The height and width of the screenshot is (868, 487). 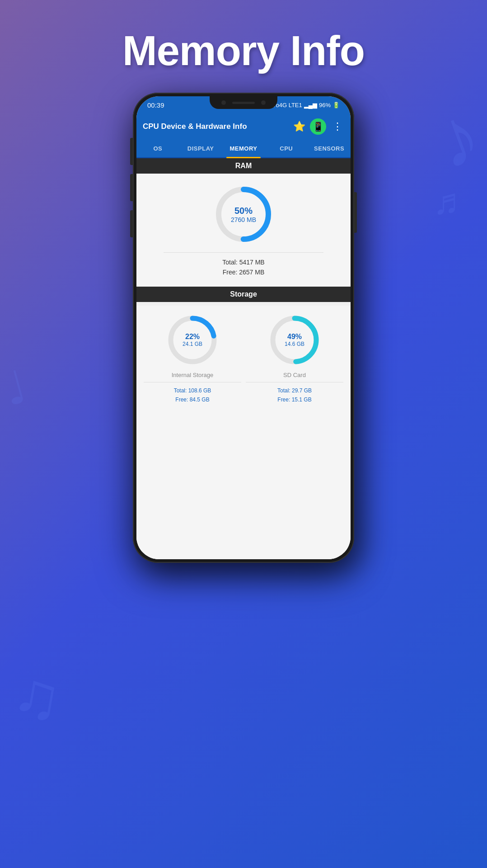 What do you see at coordinates (286, 148) in the screenshot?
I see `tab-cpu-label: CPU` at bounding box center [286, 148].